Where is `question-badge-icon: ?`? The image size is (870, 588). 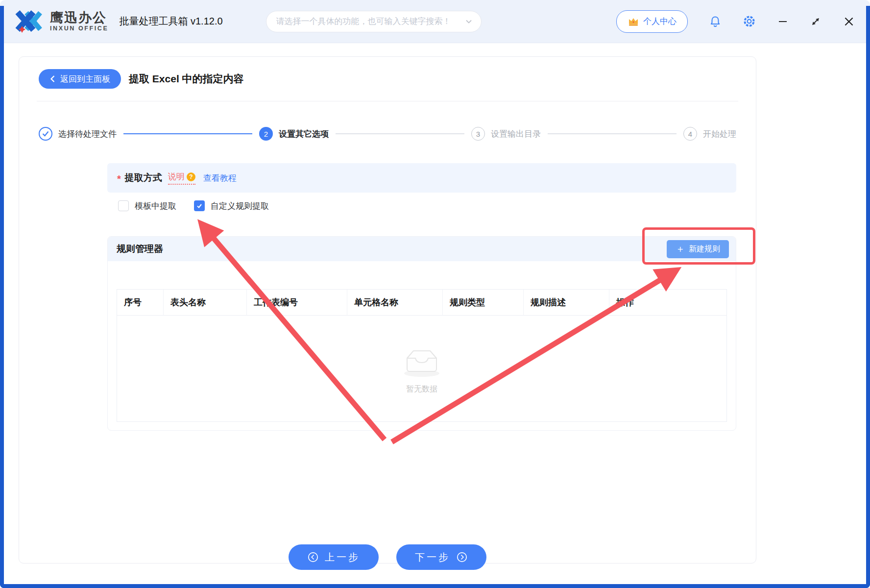
question-badge-icon: ? is located at coordinates (191, 177).